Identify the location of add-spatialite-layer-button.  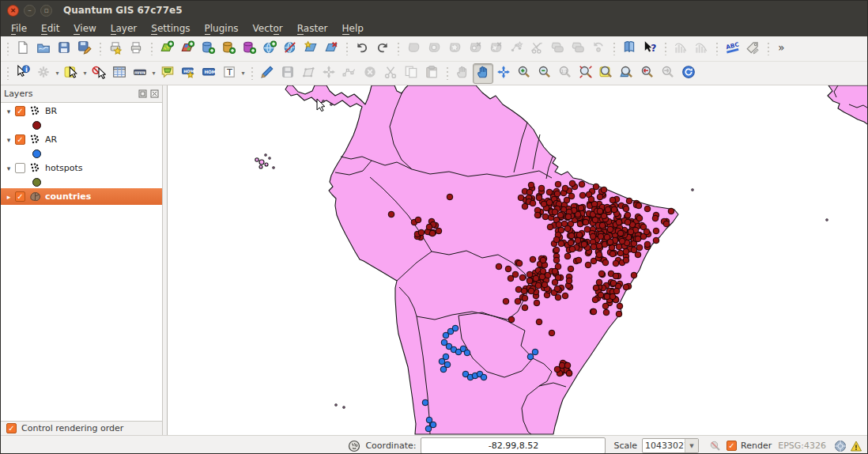
(228, 49).